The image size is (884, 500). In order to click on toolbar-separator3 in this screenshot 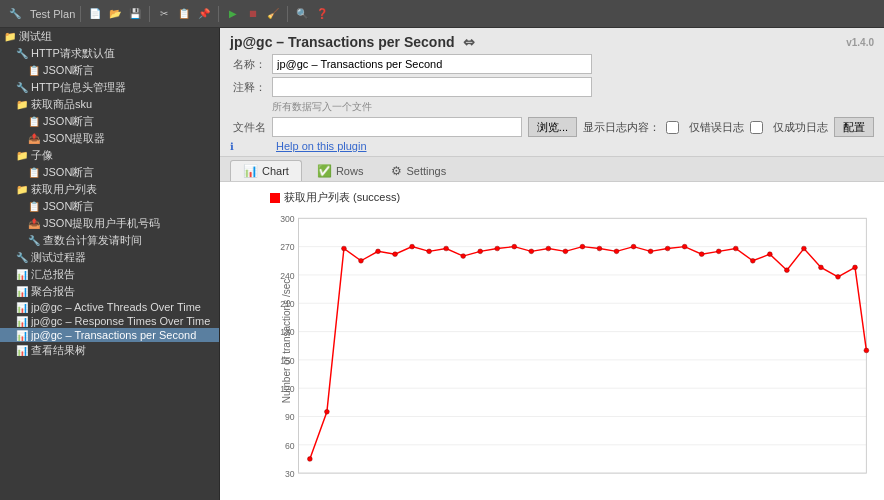, I will do `click(218, 14)`.